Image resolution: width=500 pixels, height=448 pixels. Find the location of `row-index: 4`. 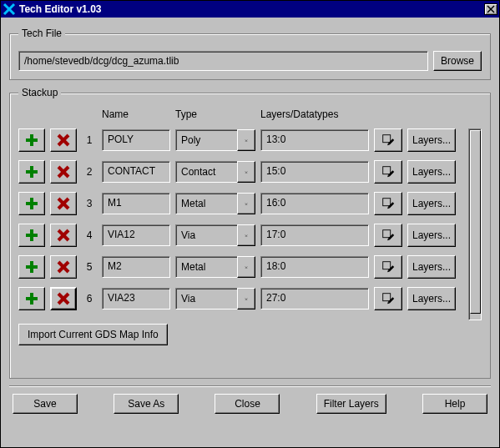

row-index: 4 is located at coordinates (89, 235).